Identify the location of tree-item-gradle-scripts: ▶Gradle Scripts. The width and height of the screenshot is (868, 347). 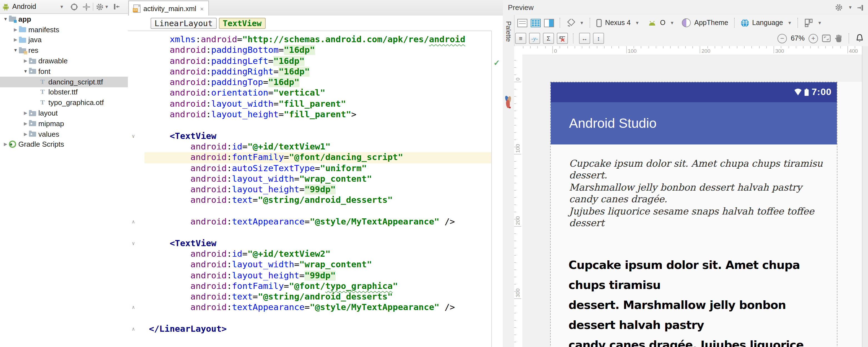
(64, 144).